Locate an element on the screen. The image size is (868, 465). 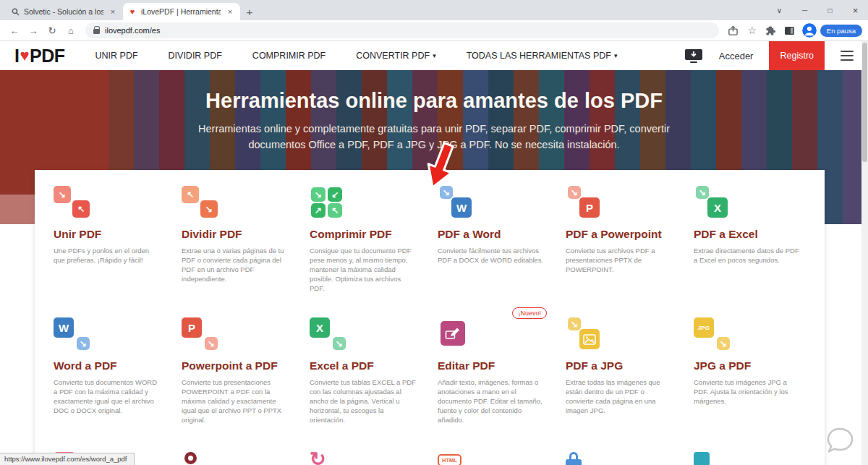
pdf-to-excel-icon: ↘X is located at coordinates (712, 202).